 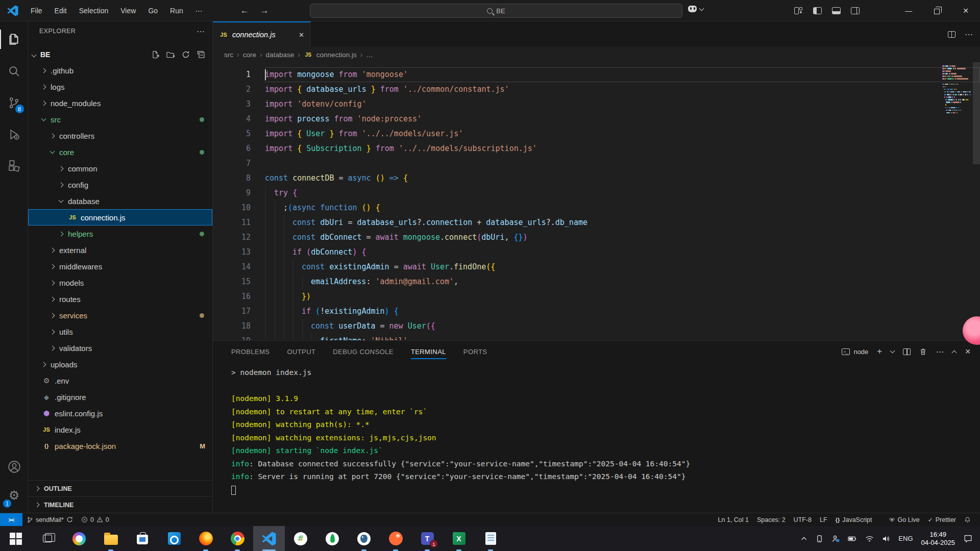 I want to click on phone-icon, so click(x=820, y=539).